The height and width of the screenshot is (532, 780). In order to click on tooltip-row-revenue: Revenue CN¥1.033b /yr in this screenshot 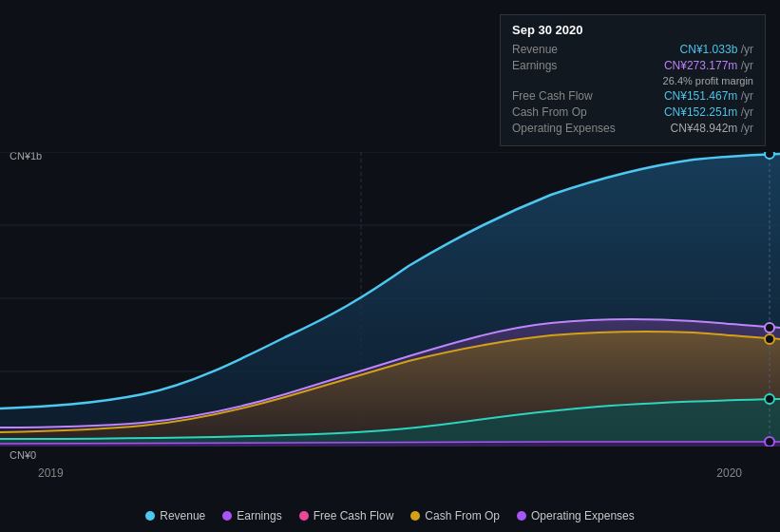, I will do `click(633, 49)`.